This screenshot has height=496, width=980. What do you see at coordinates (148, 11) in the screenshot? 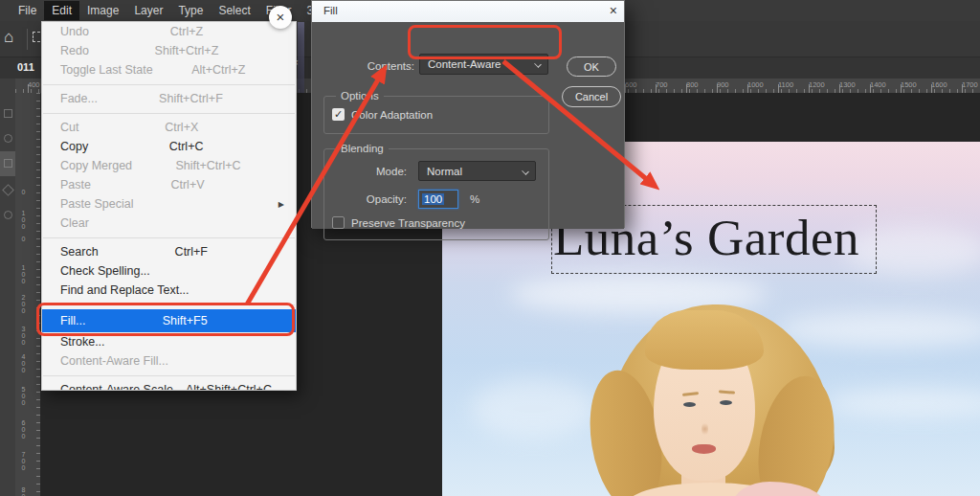
I see `menubar-item: Layer` at bounding box center [148, 11].